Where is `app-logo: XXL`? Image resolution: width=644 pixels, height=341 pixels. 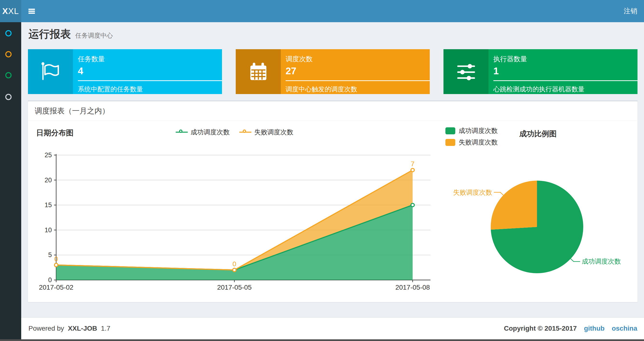 app-logo: XXL is located at coordinates (10, 11).